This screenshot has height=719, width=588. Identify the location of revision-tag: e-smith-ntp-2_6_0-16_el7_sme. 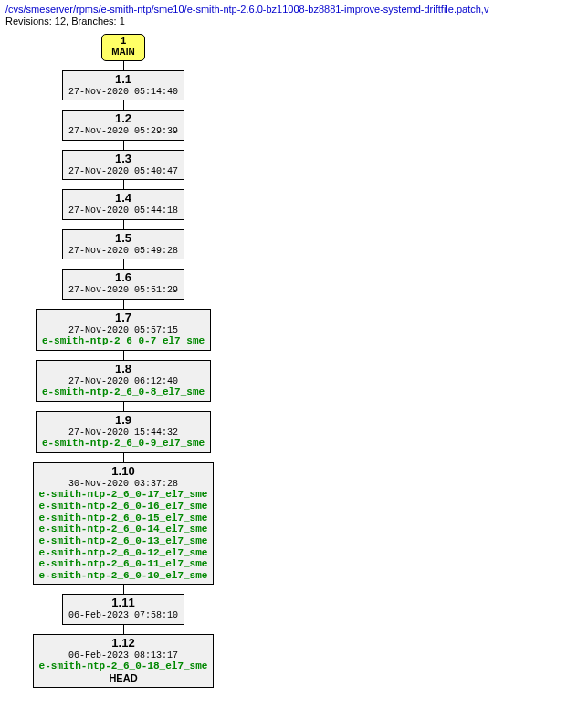
(124, 506).